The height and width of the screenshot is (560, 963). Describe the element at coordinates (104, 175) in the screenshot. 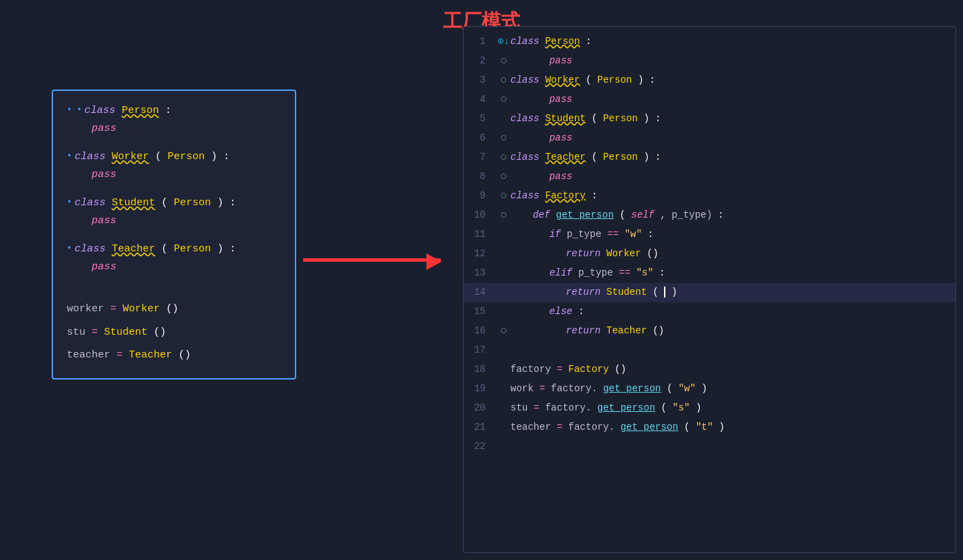

I see `pass-2: pass` at that location.